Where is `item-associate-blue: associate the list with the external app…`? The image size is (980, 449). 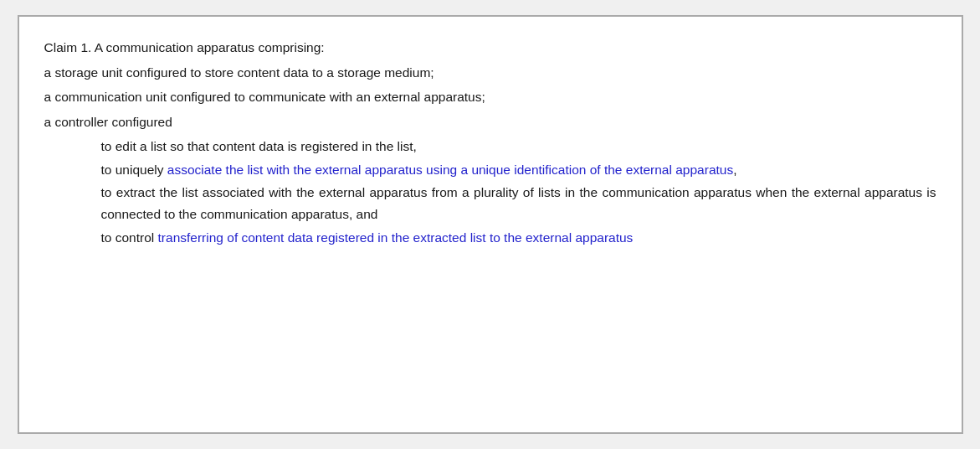 item-associate-blue: associate the list with the external app… is located at coordinates (450, 169).